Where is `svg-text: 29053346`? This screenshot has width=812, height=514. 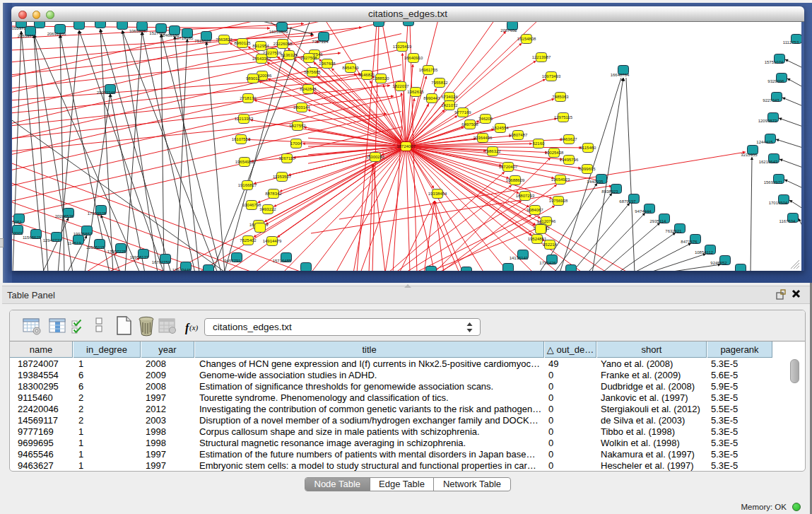
svg-text: 29053346 is located at coordinates (106, 93).